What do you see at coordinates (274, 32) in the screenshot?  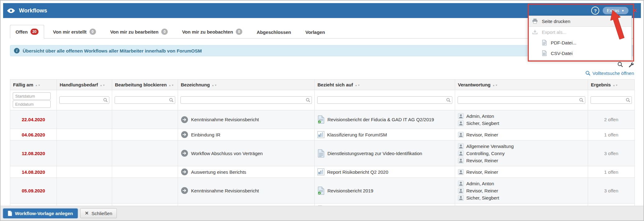 I see `tab-abgeschlossen: Abgeschlossen` at bounding box center [274, 32].